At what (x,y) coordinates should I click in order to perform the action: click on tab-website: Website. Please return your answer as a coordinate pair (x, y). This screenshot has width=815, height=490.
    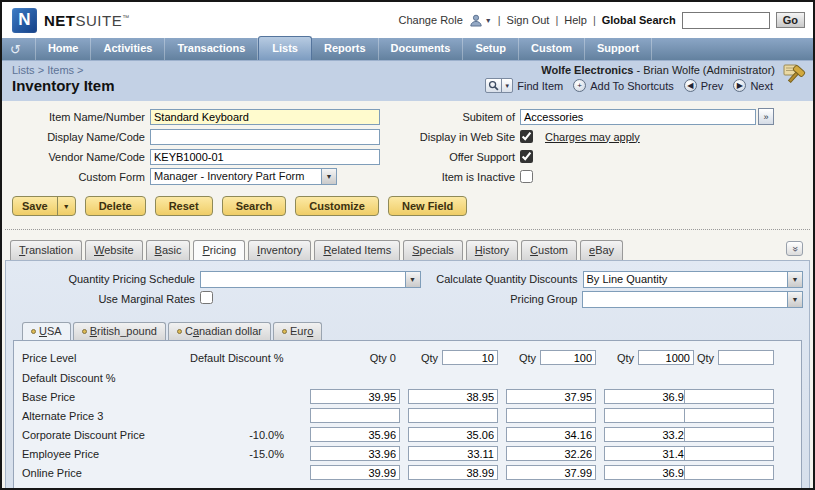
    Looking at the image, I should click on (114, 250).